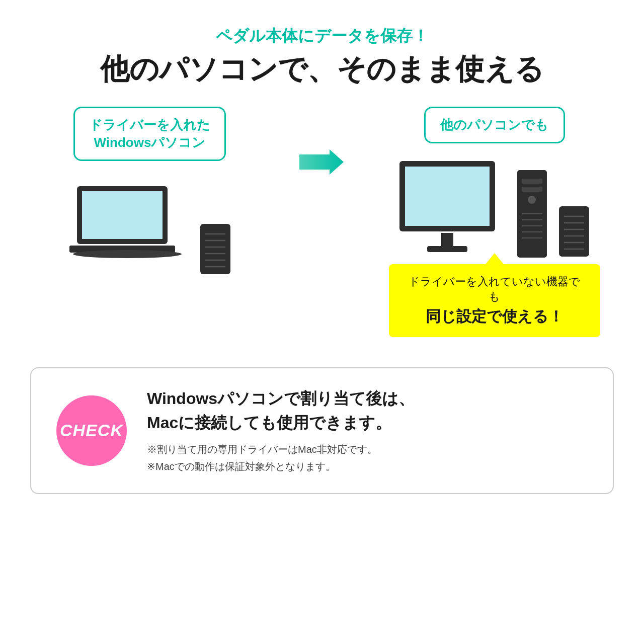 The width and height of the screenshot is (644, 644). What do you see at coordinates (322, 162) in the screenshot?
I see `arrow-icon` at bounding box center [322, 162].